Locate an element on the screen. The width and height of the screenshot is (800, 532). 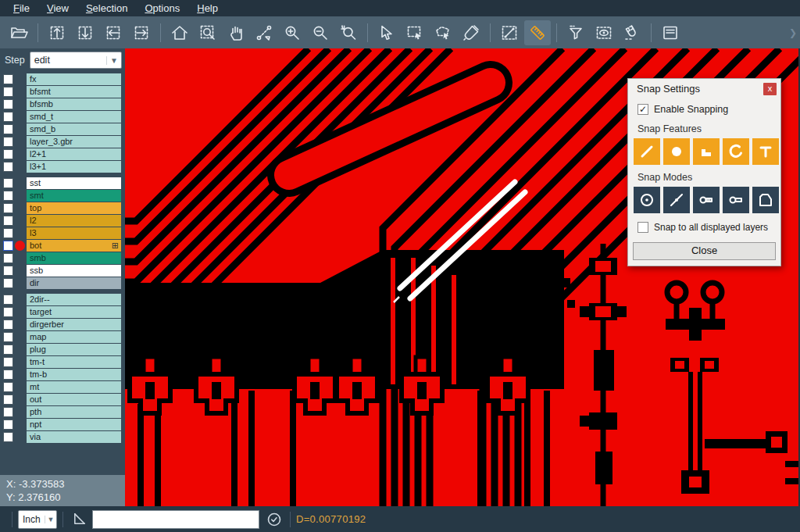
layer-row-l3: l3 is located at coordinates (62, 233).